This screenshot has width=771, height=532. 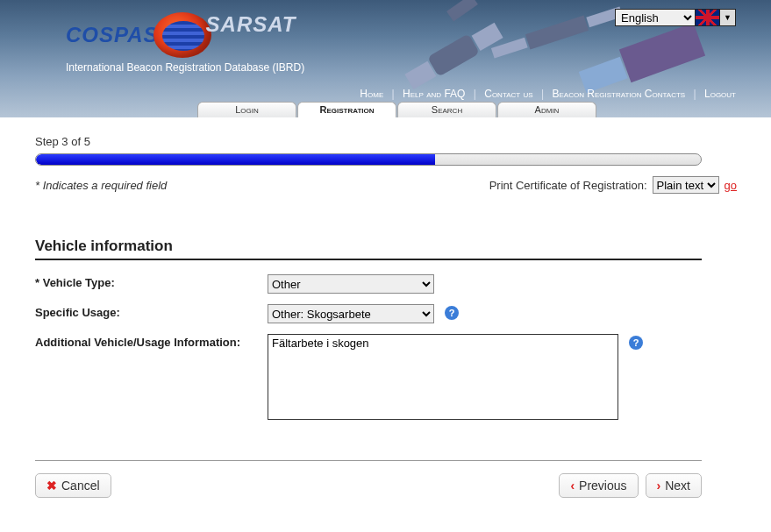 What do you see at coordinates (677, 486) in the screenshot?
I see `next-button-label: Next` at bounding box center [677, 486].